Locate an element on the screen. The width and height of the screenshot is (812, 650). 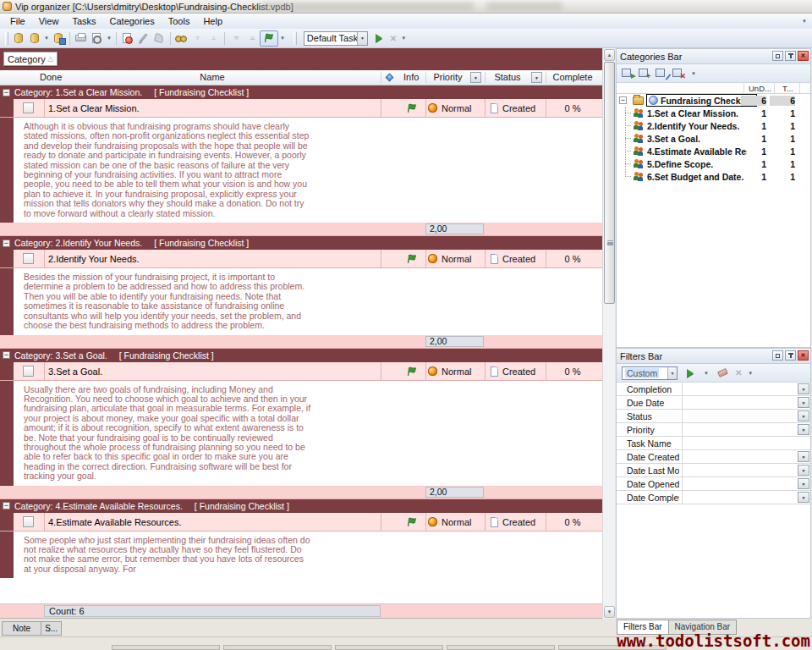
menu-categories: Categories is located at coordinates (132, 21).